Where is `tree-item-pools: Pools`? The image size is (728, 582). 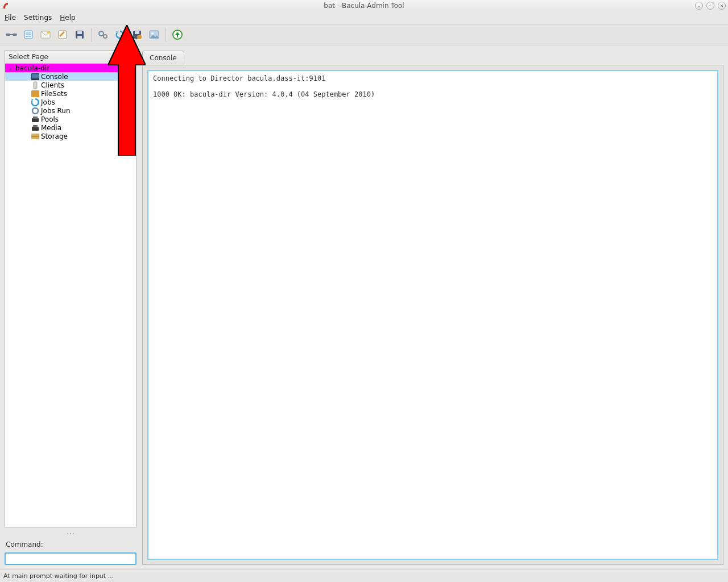 tree-item-pools: Pools is located at coordinates (71, 119).